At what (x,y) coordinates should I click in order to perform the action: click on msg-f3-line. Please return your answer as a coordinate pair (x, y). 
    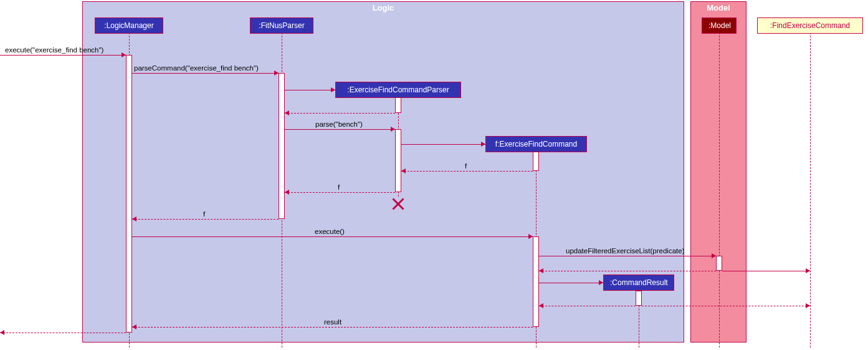
    Looking at the image, I should click on (206, 220).